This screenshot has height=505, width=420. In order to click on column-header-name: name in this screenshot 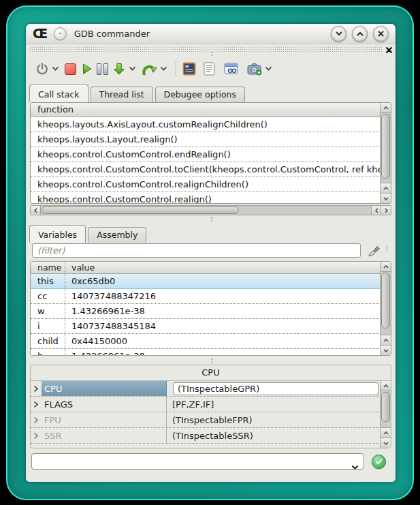, I will do `click(48, 267)`.